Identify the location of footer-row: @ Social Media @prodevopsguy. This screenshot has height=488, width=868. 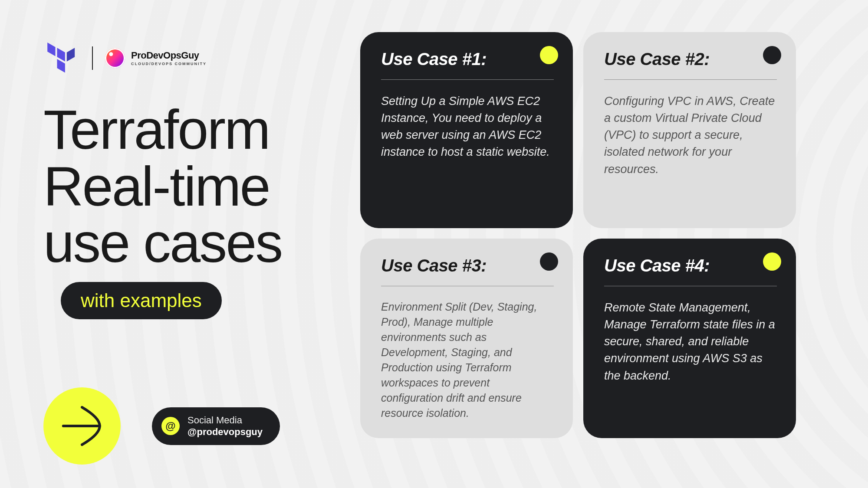
(161, 426).